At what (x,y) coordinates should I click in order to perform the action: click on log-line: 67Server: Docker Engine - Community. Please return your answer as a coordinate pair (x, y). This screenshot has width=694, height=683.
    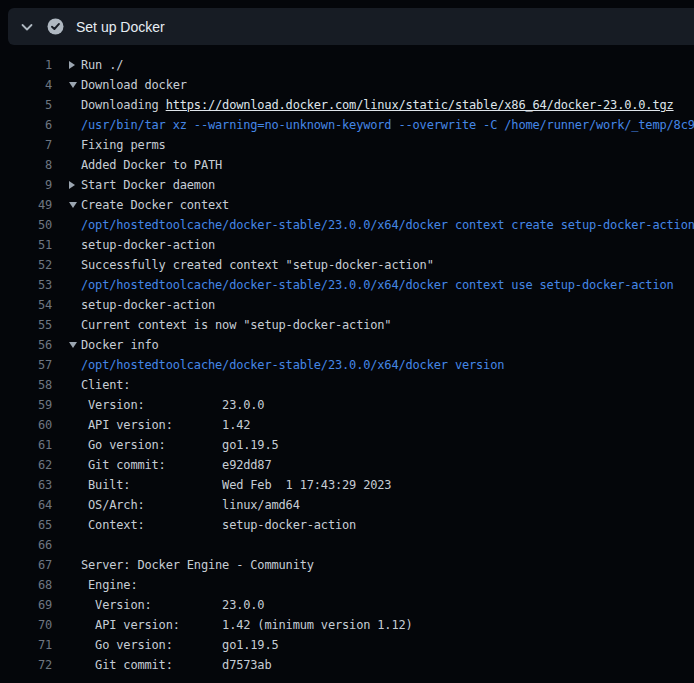
    Looking at the image, I should click on (347, 565).